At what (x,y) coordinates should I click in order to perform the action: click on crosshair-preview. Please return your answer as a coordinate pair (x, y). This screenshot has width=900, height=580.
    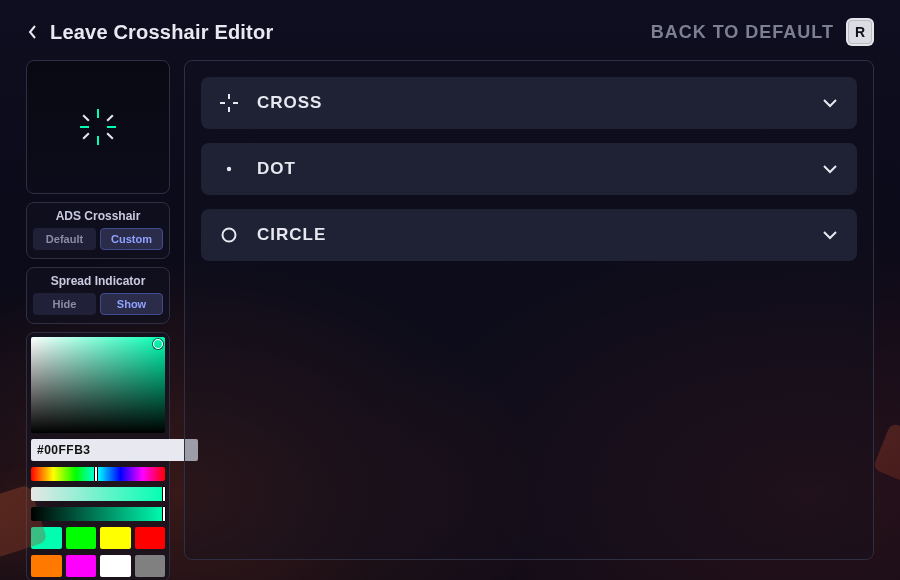
    Looking at the image, I should click on (98, 127).